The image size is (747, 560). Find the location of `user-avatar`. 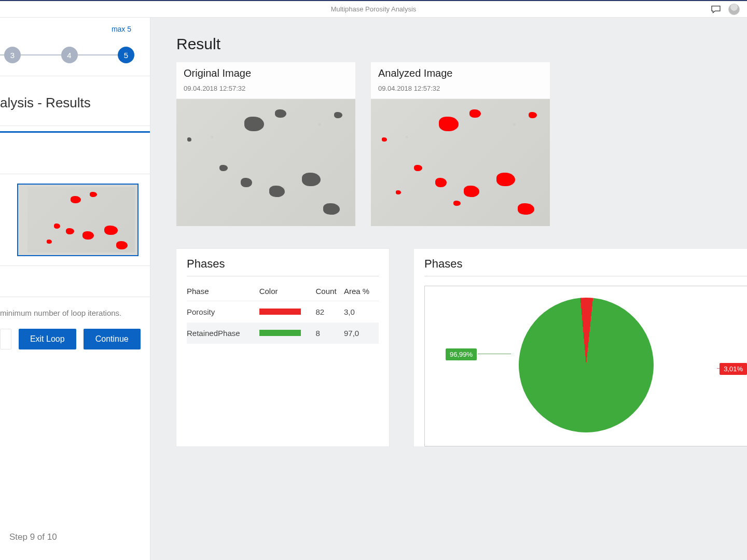

user-avatar is located at coordinates (734, 9).